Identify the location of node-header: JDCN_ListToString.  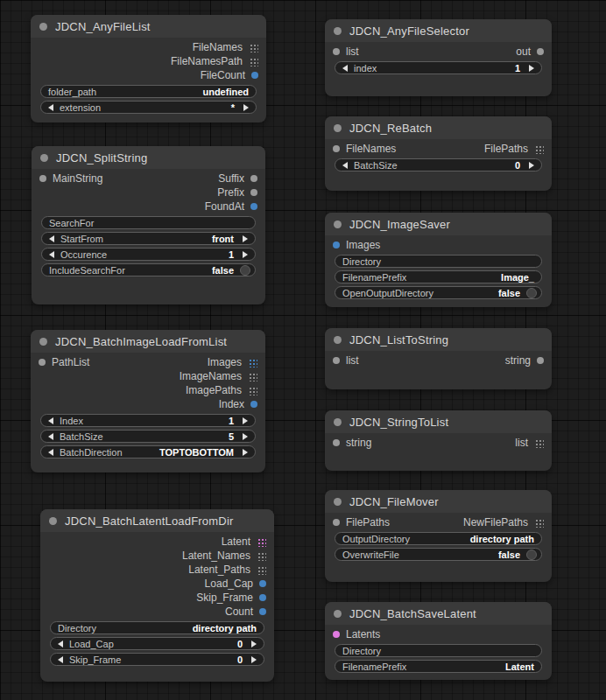
(438, 340).